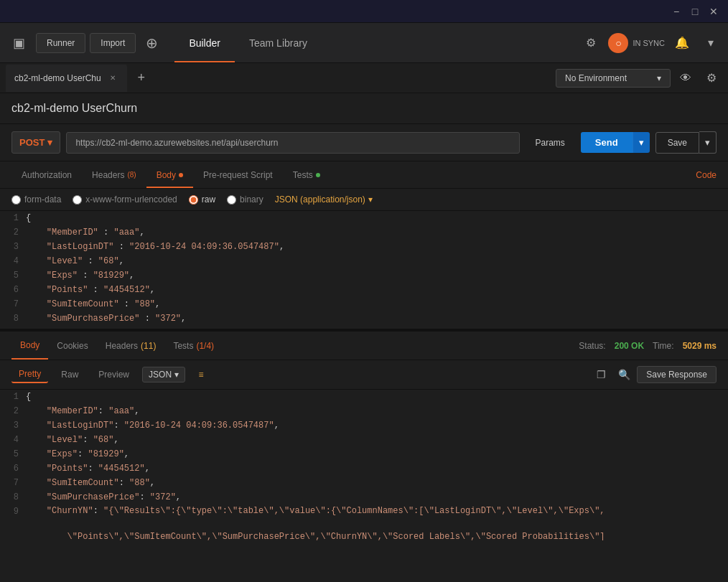 This screenshot has height=582, width=728. I want to click on env-dropdown-label: No Environment, so click(596, 78).